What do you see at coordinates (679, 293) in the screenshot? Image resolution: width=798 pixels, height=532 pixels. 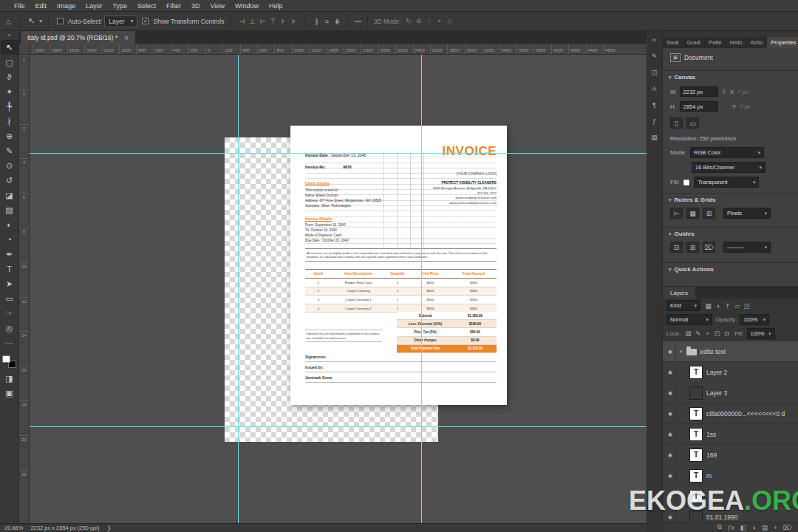 I see `tab-layers: Layers` at bounding box center [679, 293].